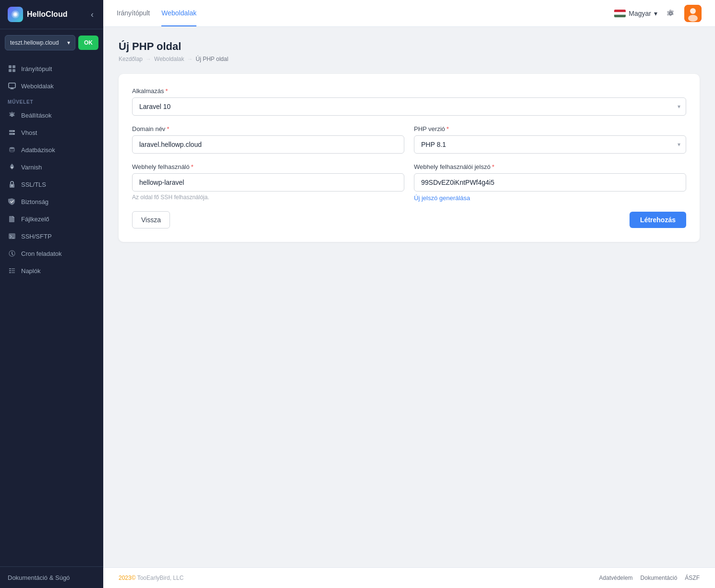  I want to click on topnav-tabs: Irányítópult Weboldalak, so click(157, 13).